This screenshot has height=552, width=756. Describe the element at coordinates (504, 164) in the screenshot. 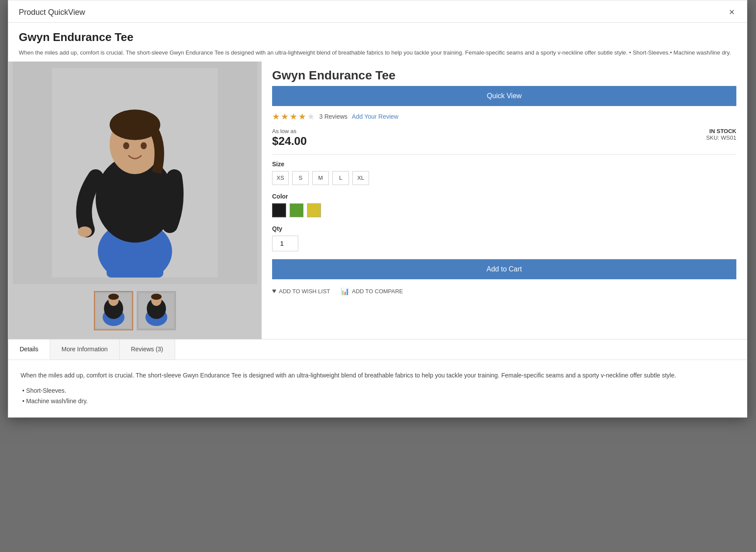

I see `size-option-label: Size` at that location.